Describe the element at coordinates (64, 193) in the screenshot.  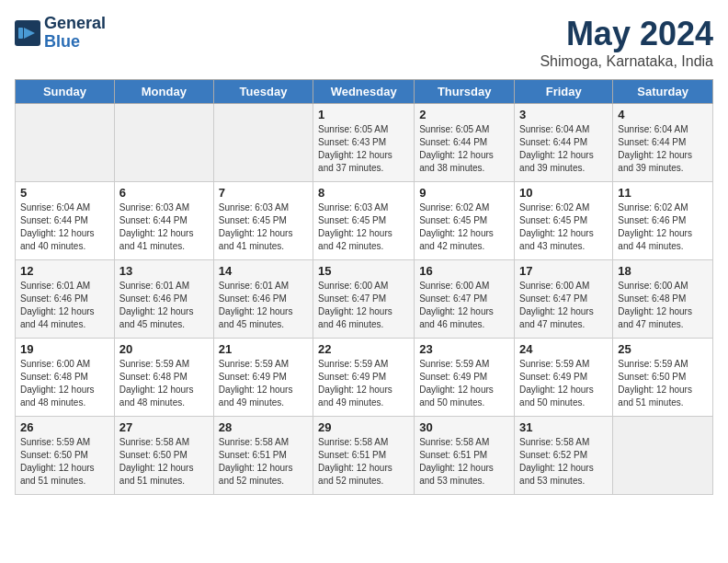
I see `day-number: 5` at that location.